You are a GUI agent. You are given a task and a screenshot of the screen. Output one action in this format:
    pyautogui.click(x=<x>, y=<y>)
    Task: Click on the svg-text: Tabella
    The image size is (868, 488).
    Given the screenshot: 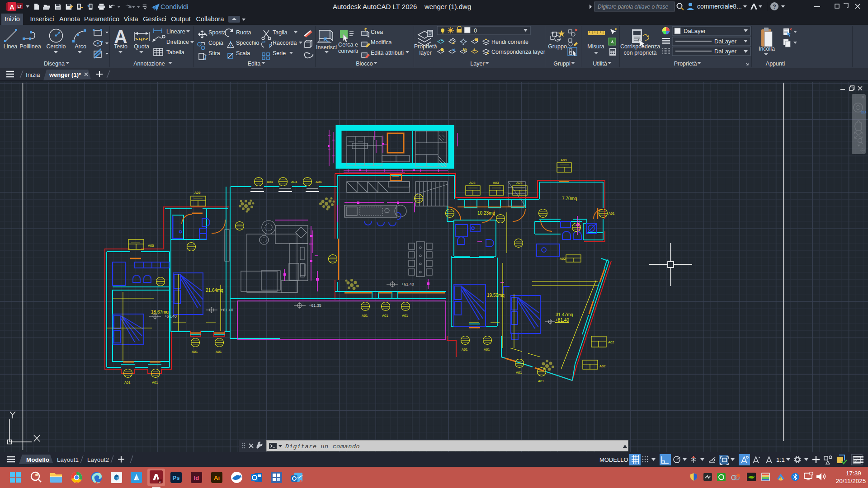 What is the action you would take?
    pyautogui.click(x=175, y=52)
    